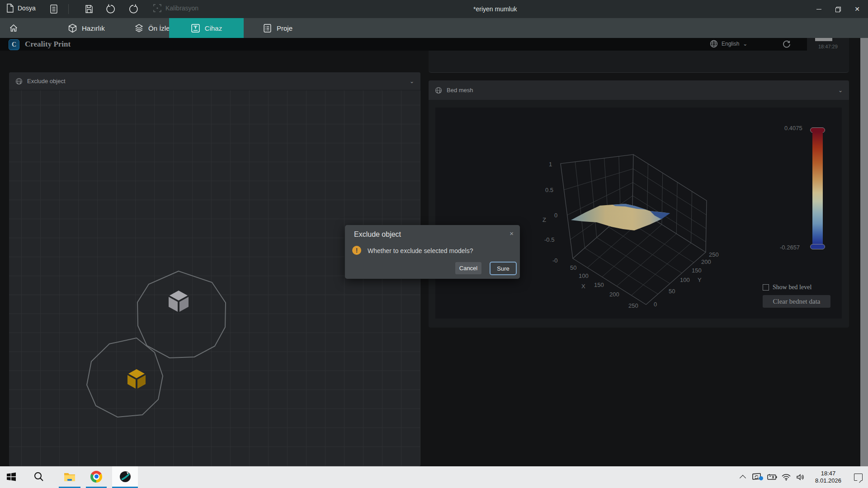 The height and width of the screenshot is (488, 868). I want to click on exclude-object-title: Exclude object, so click(46, 81).